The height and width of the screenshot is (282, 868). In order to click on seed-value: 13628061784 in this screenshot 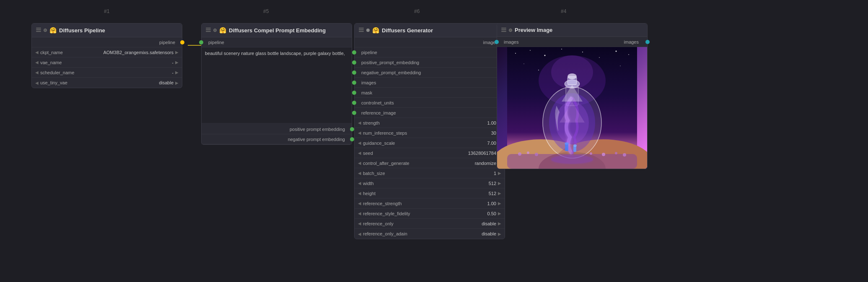, I will do `click(482, 153)`.